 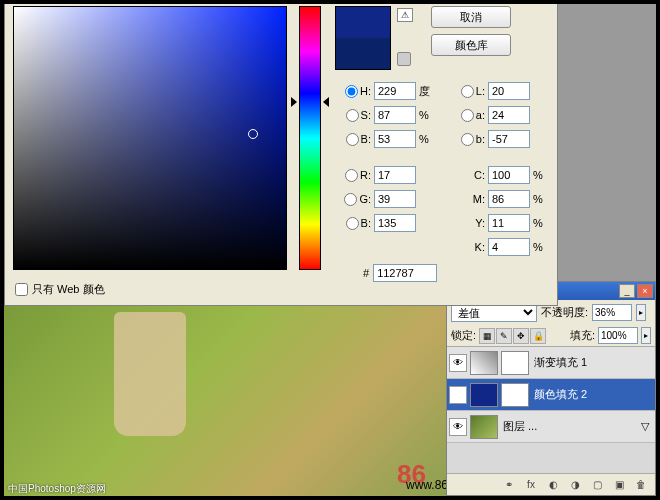 What do you see at coordinates (353, 116) in the screenshot?
I see `sat-radio-label: S:` at bounding box center [353, 116].